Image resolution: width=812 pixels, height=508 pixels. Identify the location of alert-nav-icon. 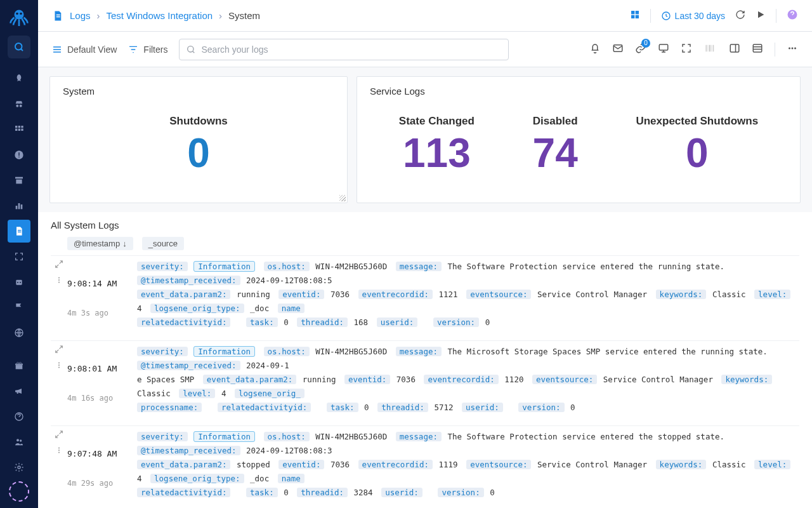
(19, 155).